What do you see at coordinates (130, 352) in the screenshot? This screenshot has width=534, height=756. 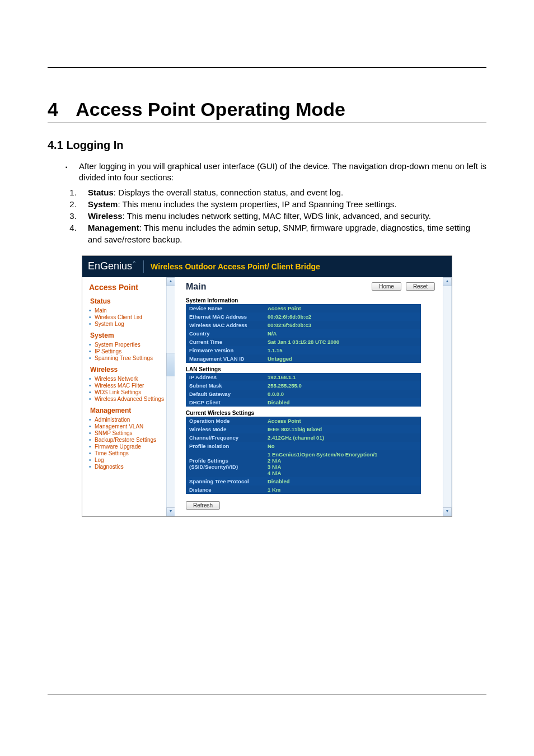 I see `sidebar-item: IP Settings` at bounding box center [130, 352].